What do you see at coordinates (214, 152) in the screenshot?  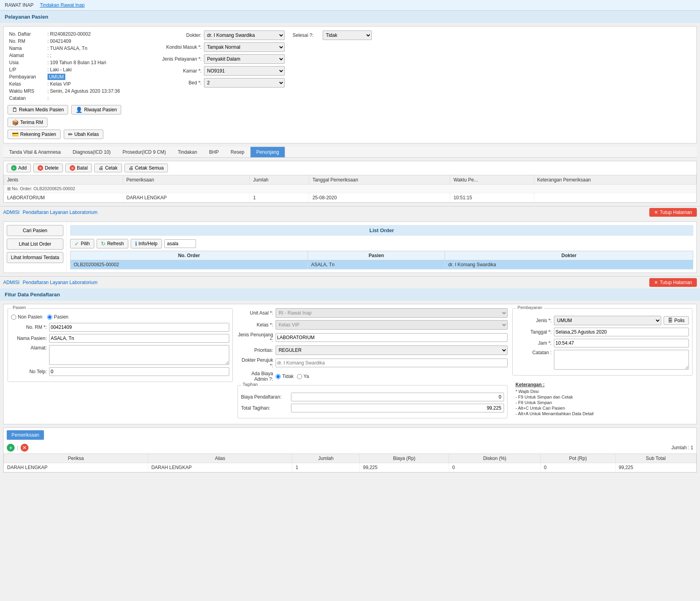 I see `tab-bhp: BHP` at bounding box center [214, 152].